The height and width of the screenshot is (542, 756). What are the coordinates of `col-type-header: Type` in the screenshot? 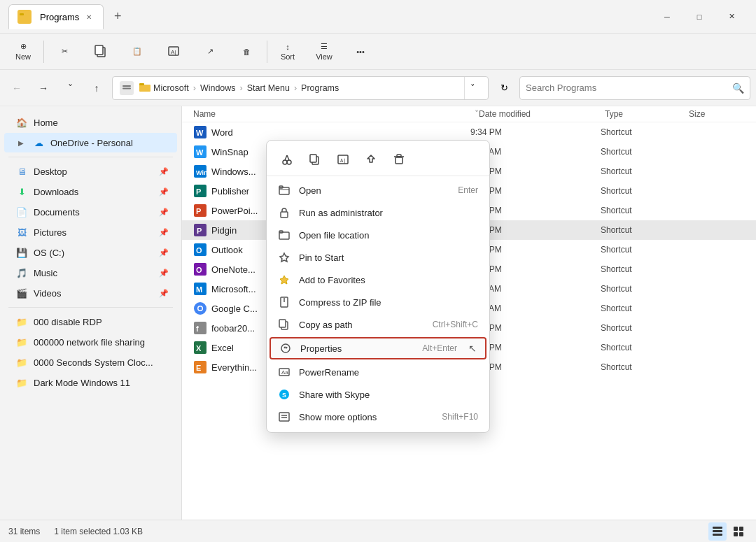 It's located at (647, 114).